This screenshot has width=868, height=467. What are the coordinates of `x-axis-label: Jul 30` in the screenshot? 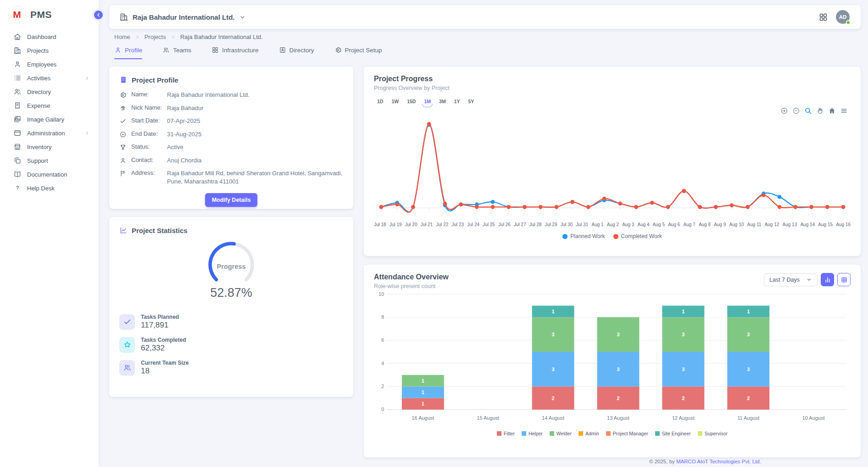 It's located at (567, 225).